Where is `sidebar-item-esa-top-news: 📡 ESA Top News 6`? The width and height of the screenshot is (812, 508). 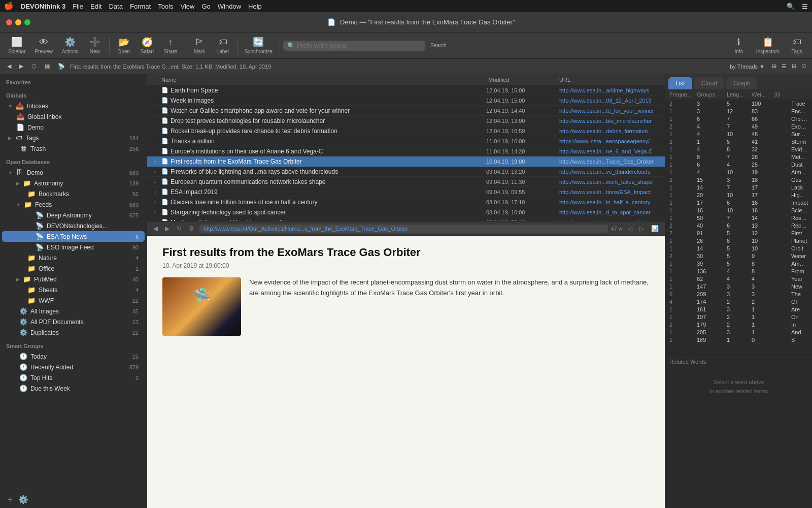 sidebar-item-esa-top-news: 📡 ESA Top News 6 is located at coordinates (73, 237).